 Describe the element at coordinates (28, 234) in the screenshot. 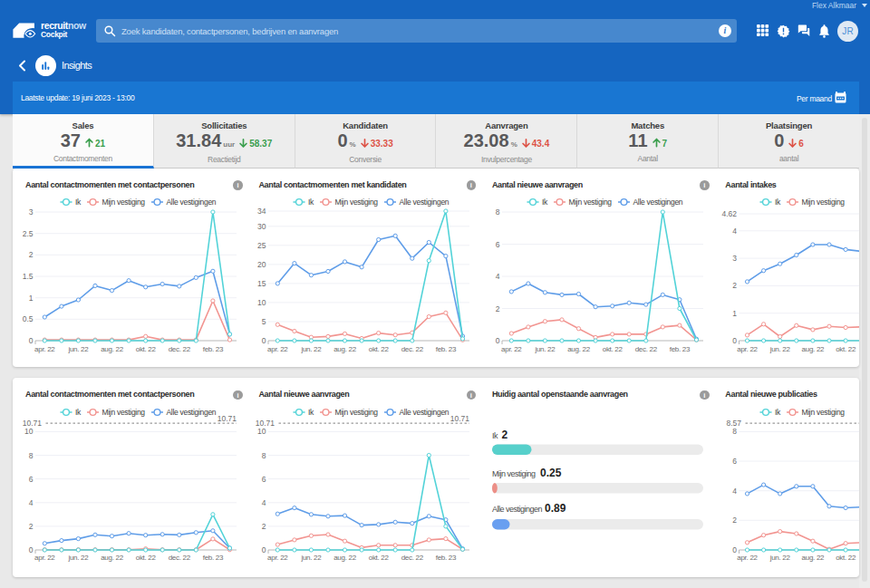

I see `svg-text: 2.5` at that location.